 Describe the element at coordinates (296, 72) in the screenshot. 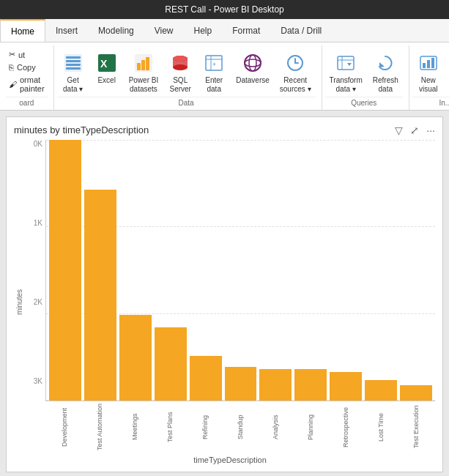

I see `recent-sources-button: Recentsources ▾` at that location.